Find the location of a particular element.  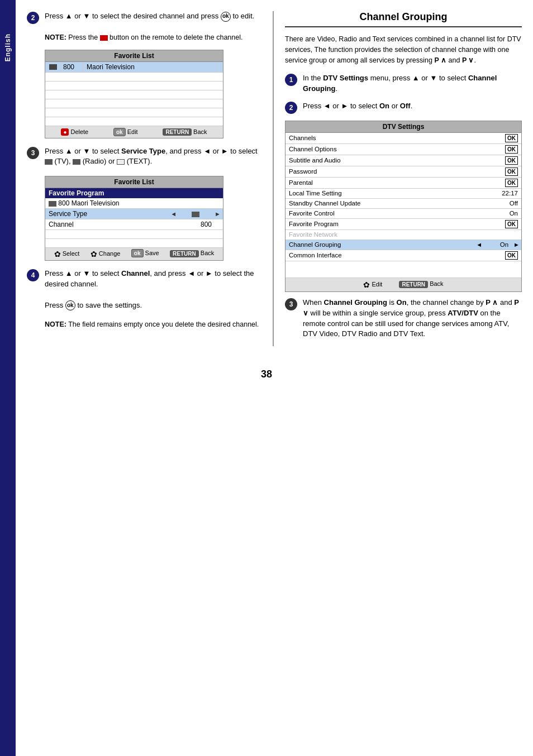

fav-row-name: Maori Television is located at coordinates (153, 67).